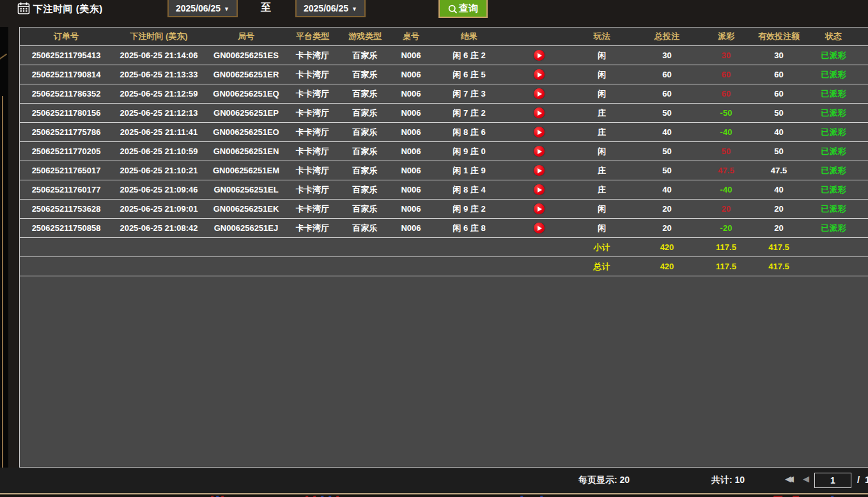 The width and height of the screenshot is (868, 497). I want to click on total-total-bet: 420, so click(667, 266).